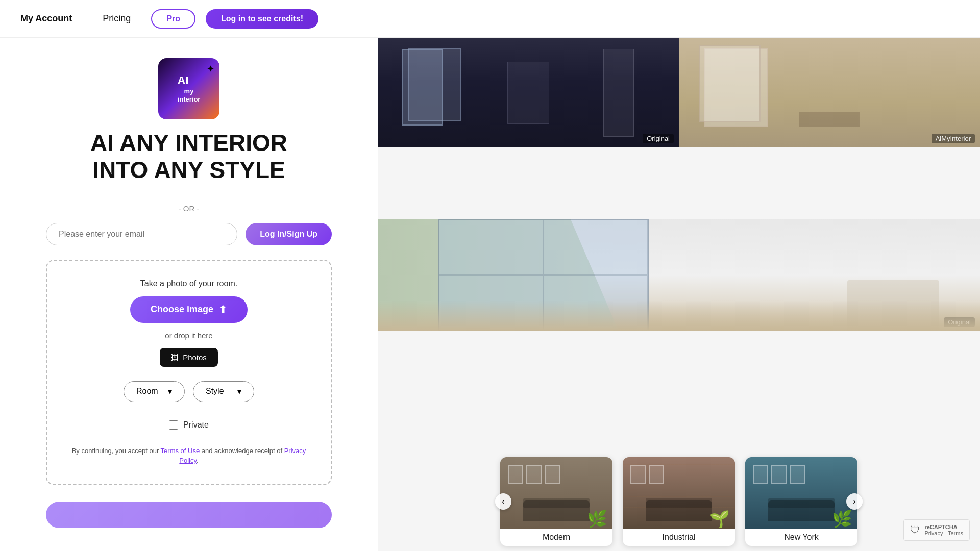 The image size is (980, 551). What do you see at coordinates (196, 425) in the screenshot?
I see `private-label: Private` at bounding box center [196, 425].